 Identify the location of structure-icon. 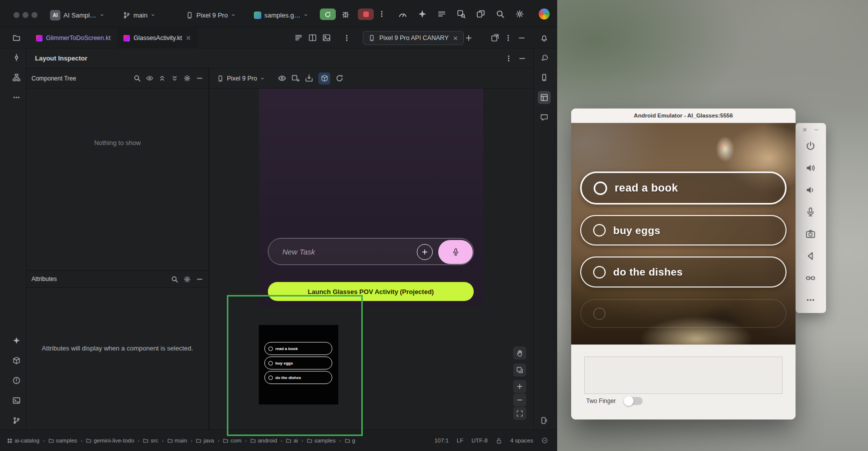
(16, 78).